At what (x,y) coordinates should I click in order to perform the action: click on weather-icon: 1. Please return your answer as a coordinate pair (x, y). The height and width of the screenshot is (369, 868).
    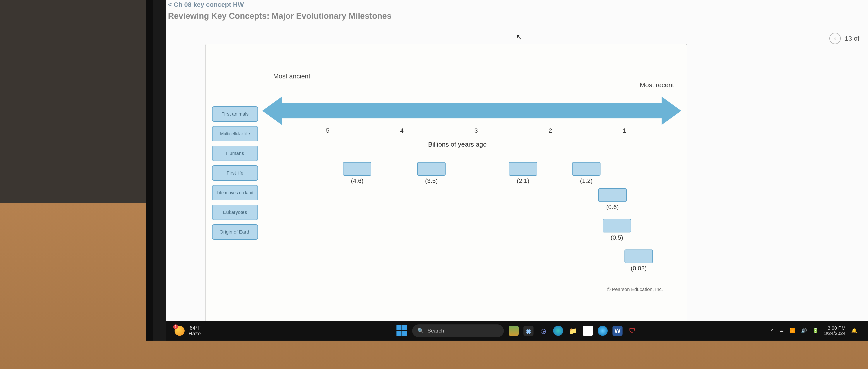
    Looking at the image, I should click on (180, 331).